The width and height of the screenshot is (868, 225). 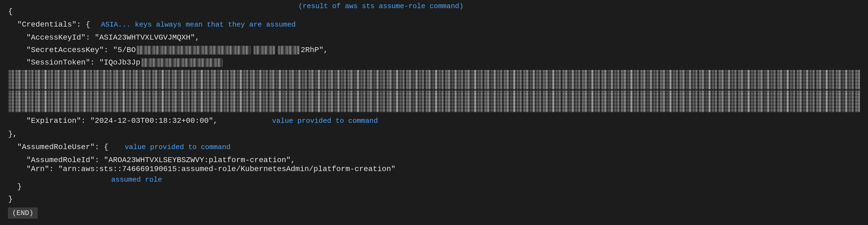 What do you see at coordinates (434, 63) in the screenshot?
I see `code-line-session-token: "SessionToken": "IQoJb3Jp` at bounding box center [434, 63].